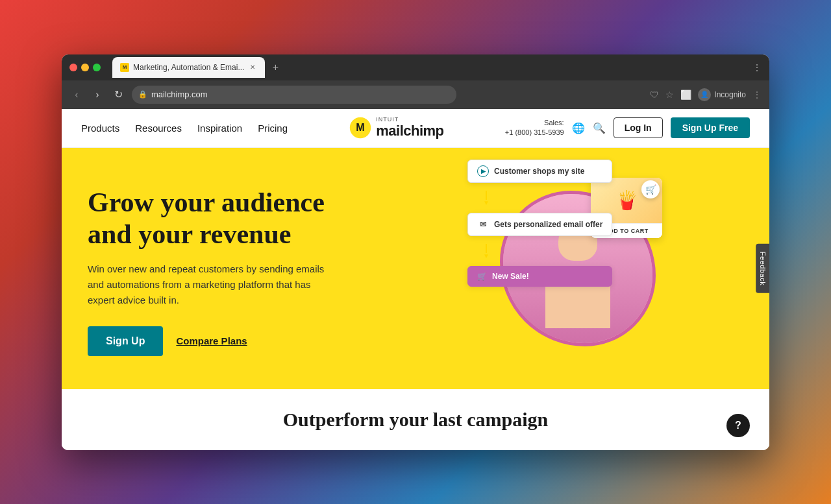 Image resolution: width=831 pixels, height=504 pixels. Describe the element at coordinates (73, 67) in the screenshot. I see `close-button` at that location.